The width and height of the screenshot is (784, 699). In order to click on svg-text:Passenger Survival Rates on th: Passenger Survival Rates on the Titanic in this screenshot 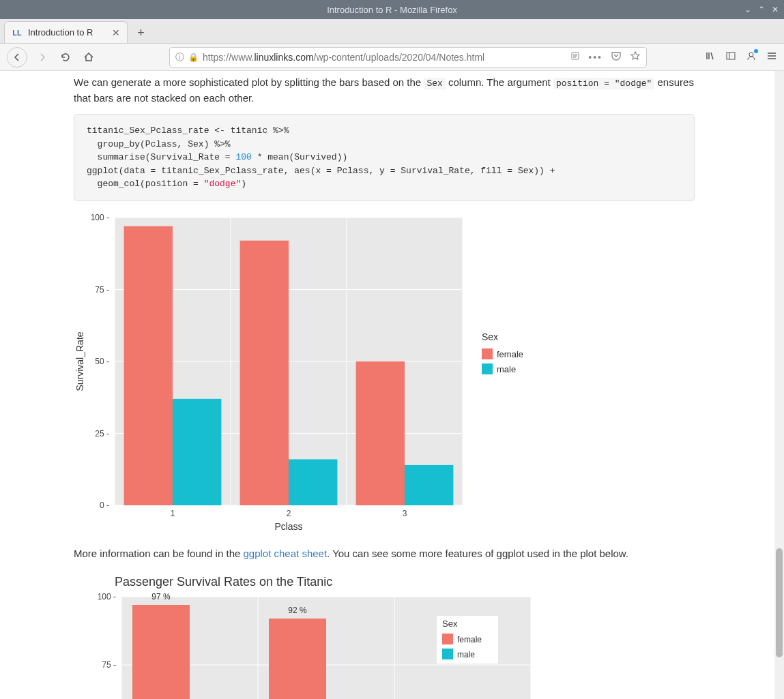, I will do `click(224, 582)`.